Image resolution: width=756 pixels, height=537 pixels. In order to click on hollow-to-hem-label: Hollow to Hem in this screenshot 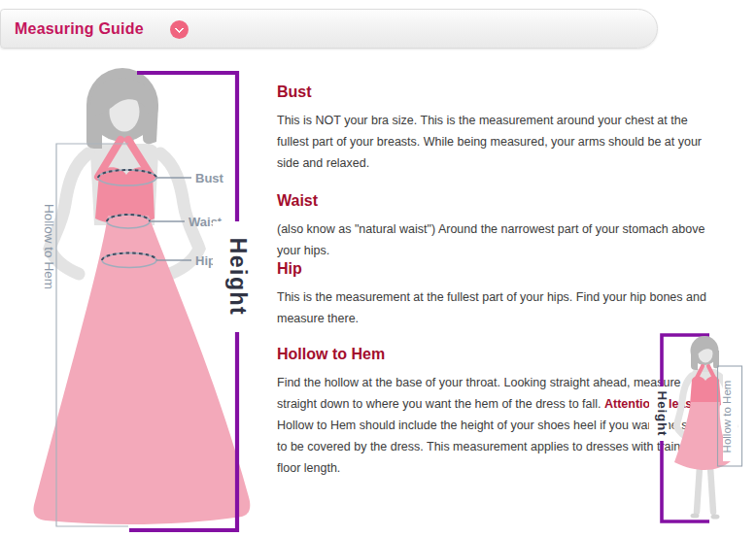, I will do `click(49, 247)`.